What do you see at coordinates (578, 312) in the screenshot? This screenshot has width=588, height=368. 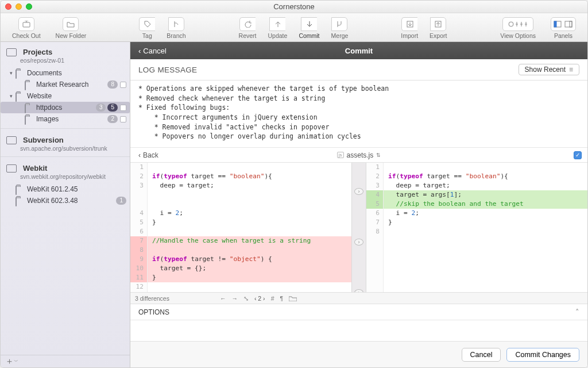 I see `chevron-up-icon: ˄` at bounding box center [578, 312].